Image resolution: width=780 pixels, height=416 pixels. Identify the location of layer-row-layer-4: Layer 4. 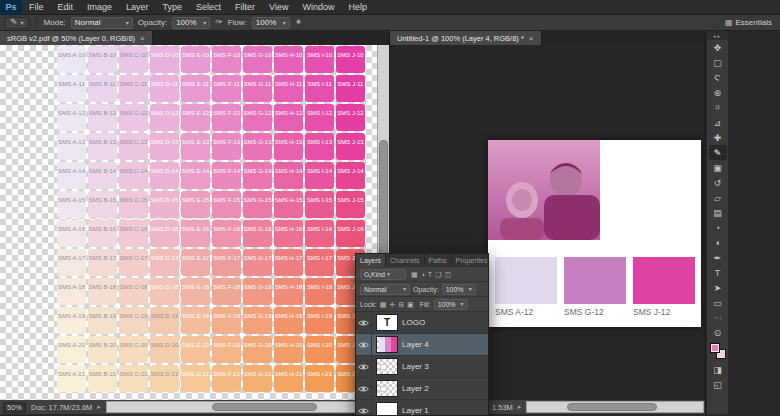
(422, 345).